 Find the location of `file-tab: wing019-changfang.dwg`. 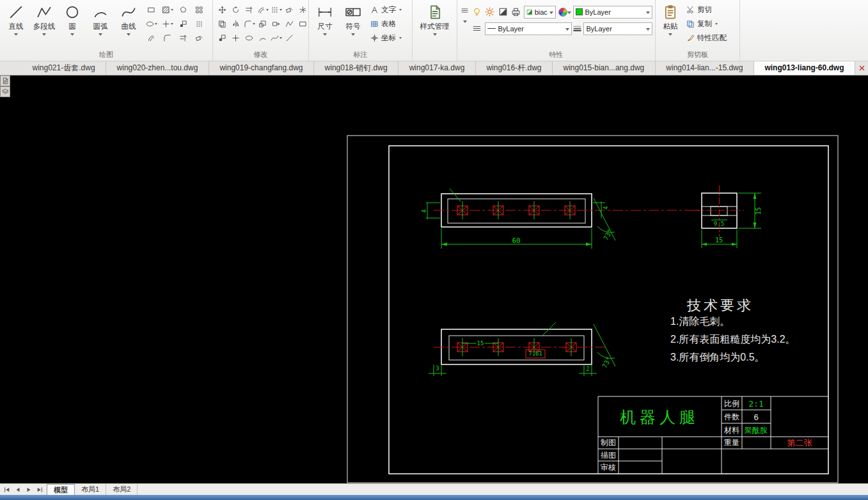

file-tab: wing019-changfang.dwg is located at coordinates (262, 68).